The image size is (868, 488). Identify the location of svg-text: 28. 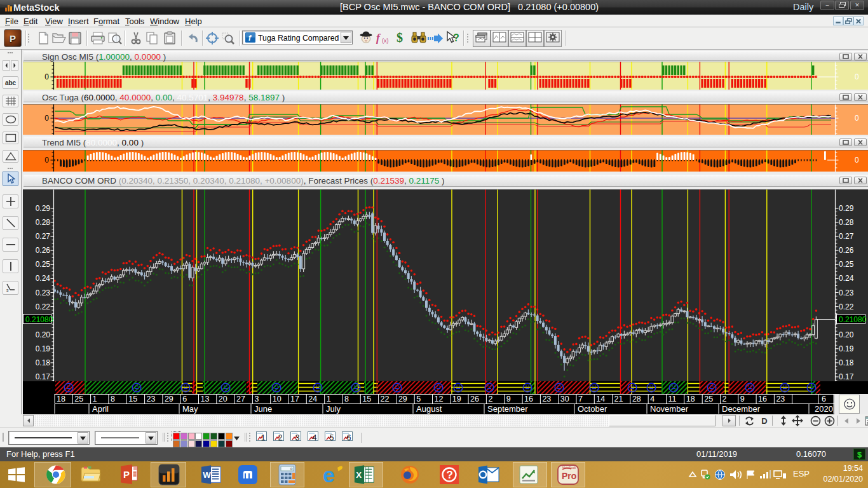
(637, 399).